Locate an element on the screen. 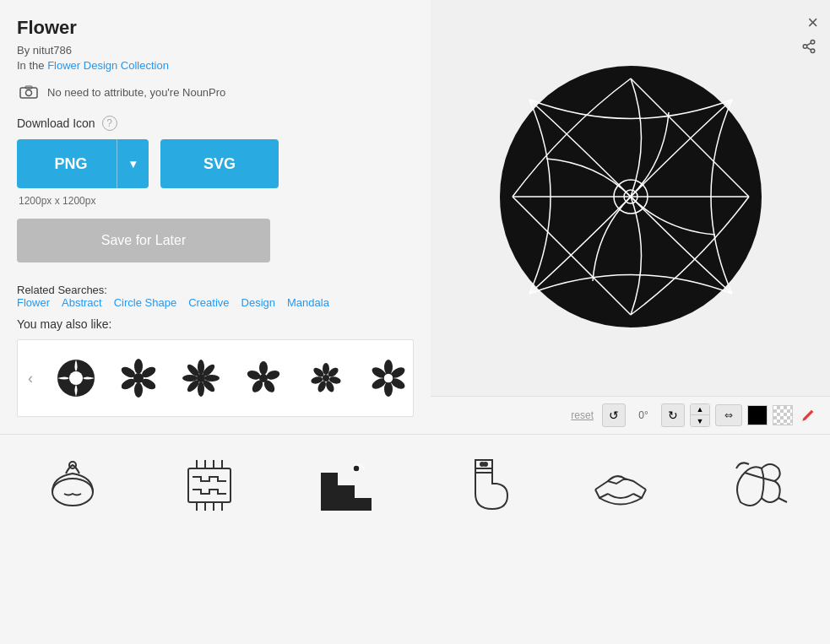 The image size is (830, 644). camera-icon is located at coordinates (29, 92).